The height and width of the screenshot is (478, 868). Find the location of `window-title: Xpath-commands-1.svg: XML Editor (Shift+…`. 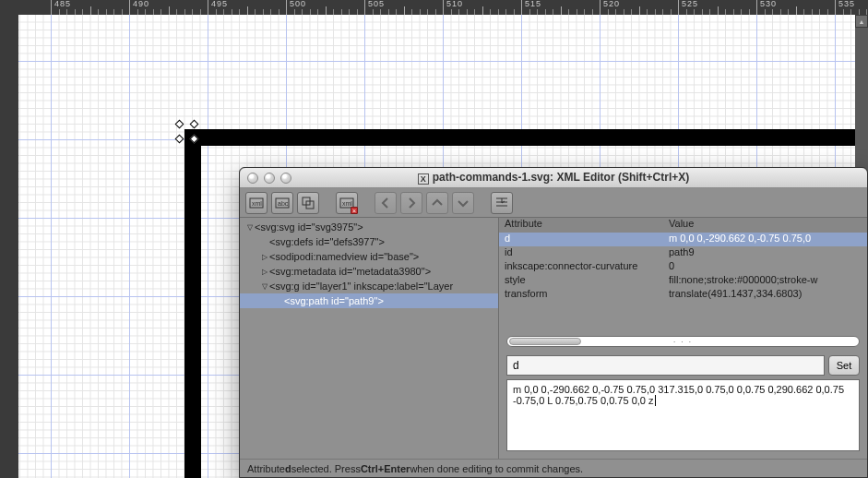

window-title: Xpath-commands-1.svg: XML Editor (Shift+… is located at coordinates (553, 177).